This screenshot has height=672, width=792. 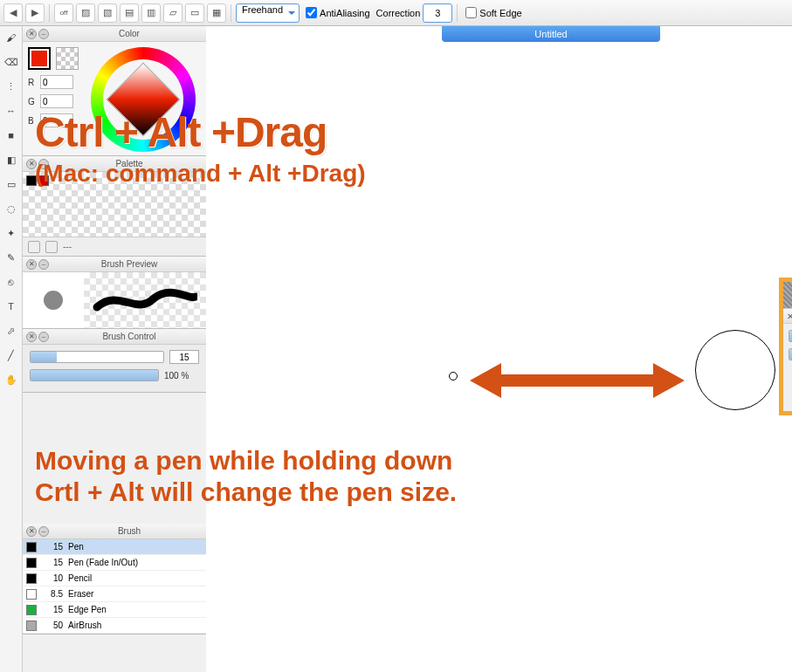 What do you see at coordinates (11, 282) in the screenshot?
I see `eyedropper-icon: ⎋` at bounding box center [11, 282].